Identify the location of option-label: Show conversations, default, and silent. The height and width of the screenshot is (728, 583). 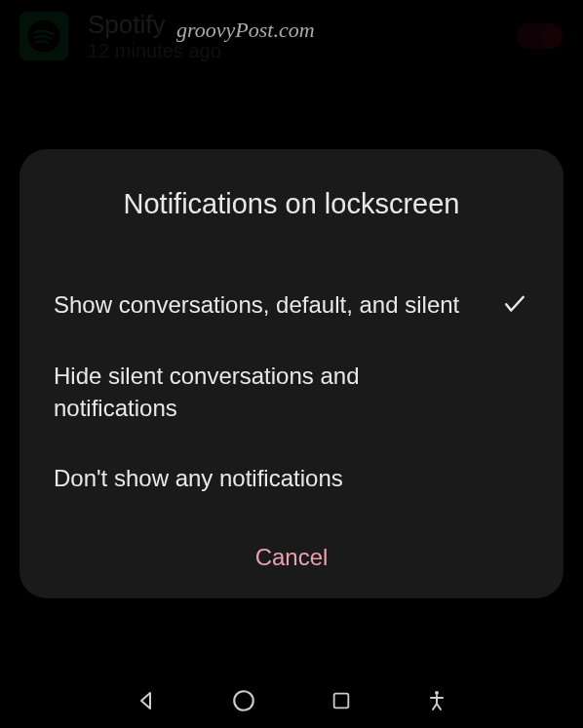
(256, 305).